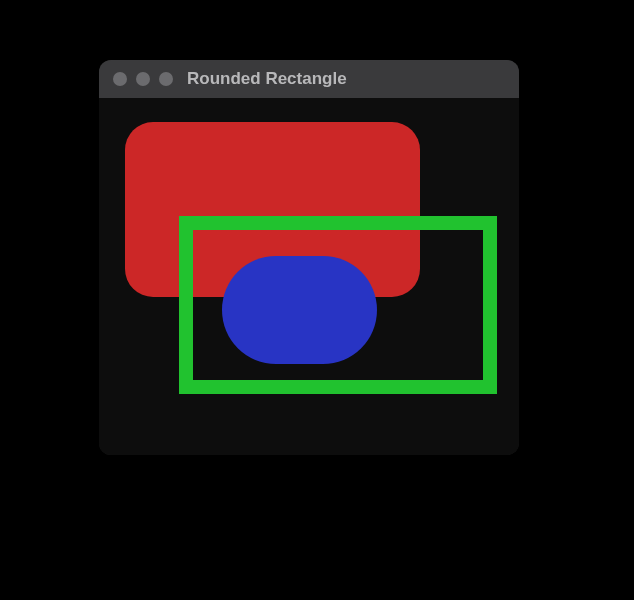 This screenshot has height=600, width=634. What do you see at coordinates (267, 79) in the screenshot?
I see `window-title: Rounded Rectangle` at bounding box center [267, 79].